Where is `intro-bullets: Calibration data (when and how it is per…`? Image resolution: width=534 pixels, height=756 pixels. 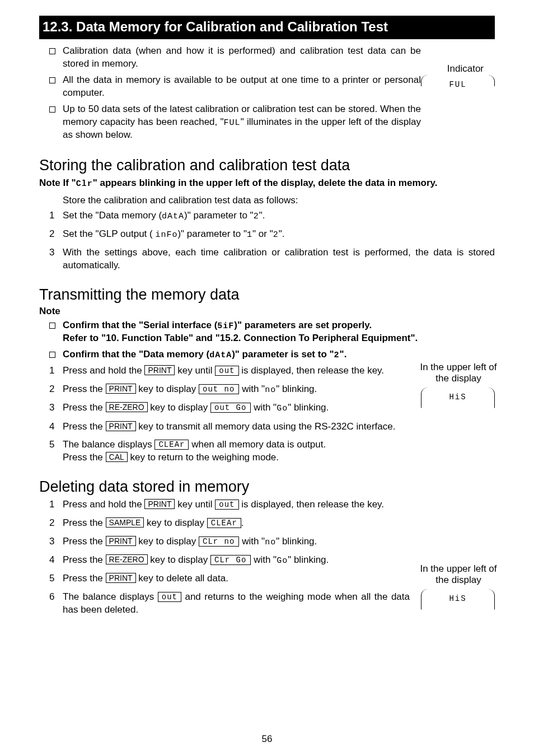 intro-bullets: Calibration data (when and how it is per… is located at coordinates (267, 93).